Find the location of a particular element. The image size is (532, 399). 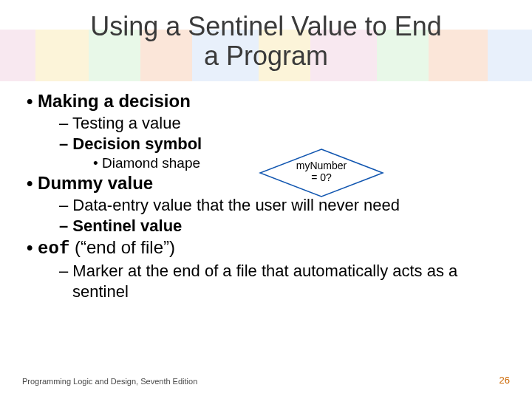

bullet-data-entry: Data-entry value that the user will neve… is located at coordinates (266, 205).